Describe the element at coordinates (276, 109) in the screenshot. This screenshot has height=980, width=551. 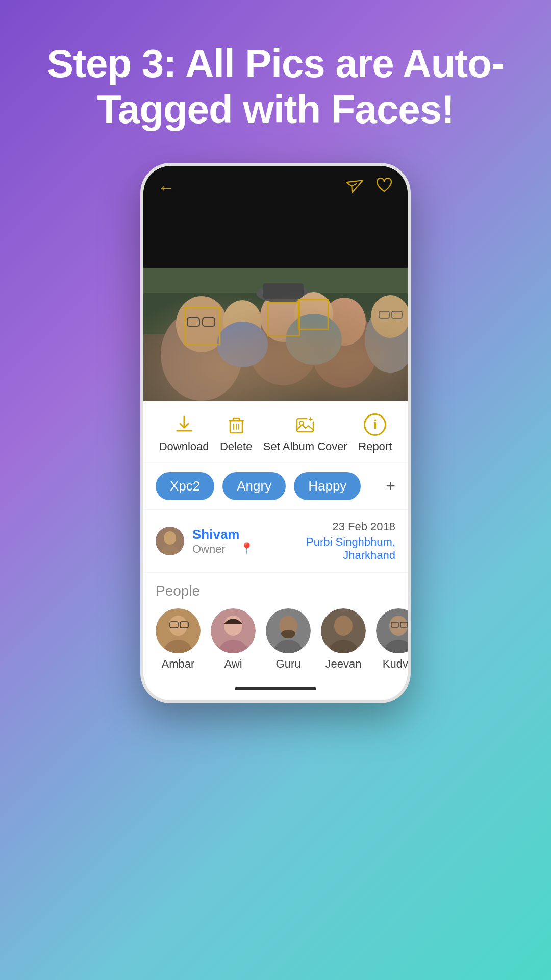
I see `headline-text-2: Tagged with Faces!` at that location.